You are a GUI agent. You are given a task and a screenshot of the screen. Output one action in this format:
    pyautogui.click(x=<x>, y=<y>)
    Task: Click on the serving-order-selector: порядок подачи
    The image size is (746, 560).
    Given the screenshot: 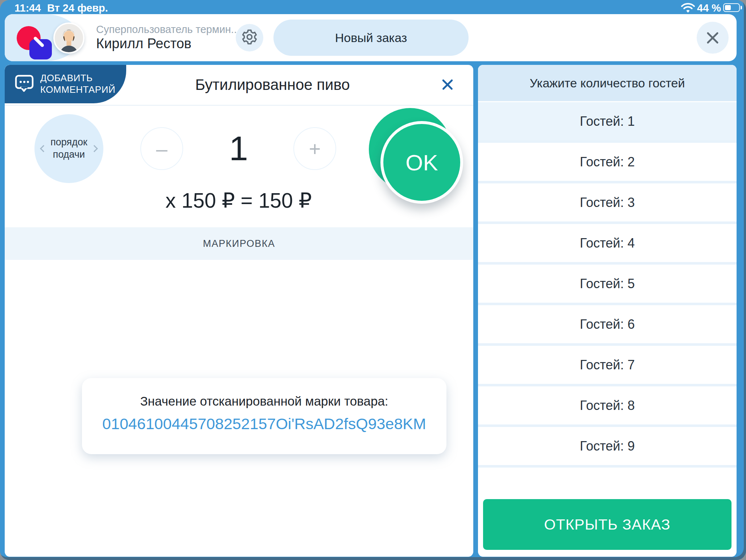 What is the action you would take?
    pyautogui.click(x=69, y=149)
    